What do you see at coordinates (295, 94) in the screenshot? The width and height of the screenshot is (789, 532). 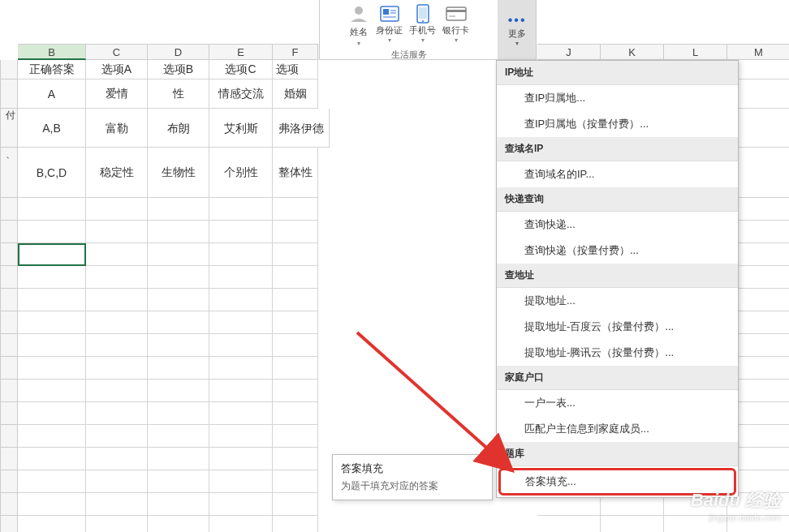 I see `cell: 婚姻` at bounding box center [295, 94].